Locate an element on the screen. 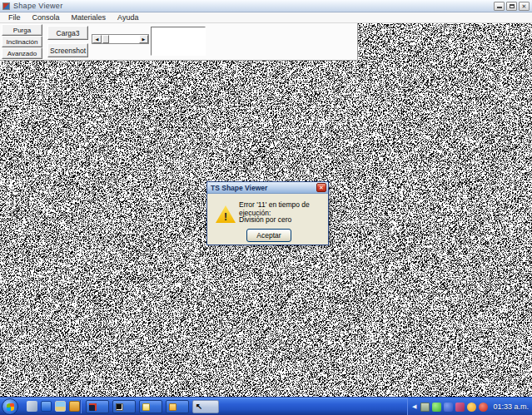 The height and width of the screenshot is (415, 532). aceptar-button: Aceptar is located at coordinates (269, 235).